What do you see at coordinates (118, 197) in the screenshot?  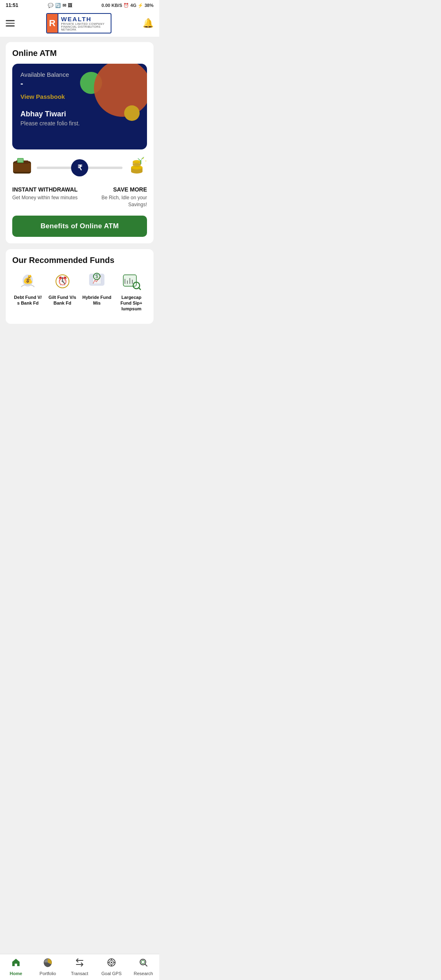 I see `save-more: SAVE MORE Be Rich, Idle on your Savings!` at bounding box center [118, 197].